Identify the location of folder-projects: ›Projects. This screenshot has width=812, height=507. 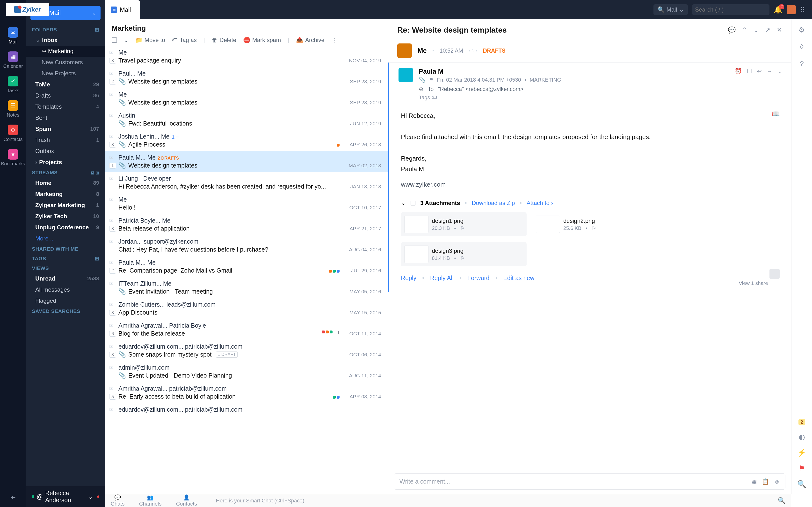
(66, 162).